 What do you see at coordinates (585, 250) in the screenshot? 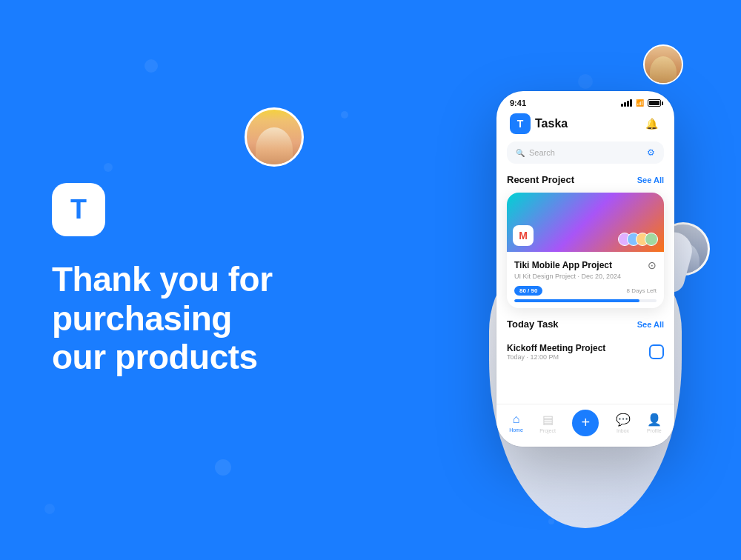
I see `project-card: M Tiki Mobile App Project ⊙ UI Kit Desig…` at bounding box center [585, 250].